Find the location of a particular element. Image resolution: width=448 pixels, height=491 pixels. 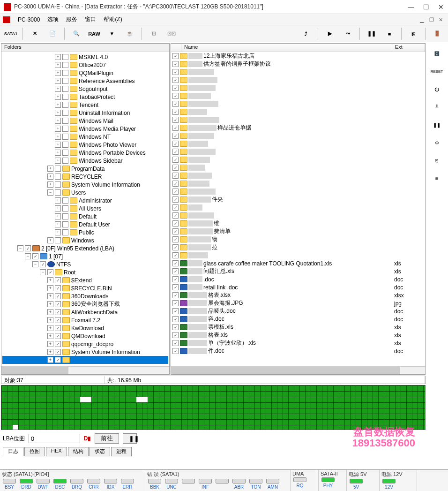

col-name: Name is located at coordinates (287, 48).